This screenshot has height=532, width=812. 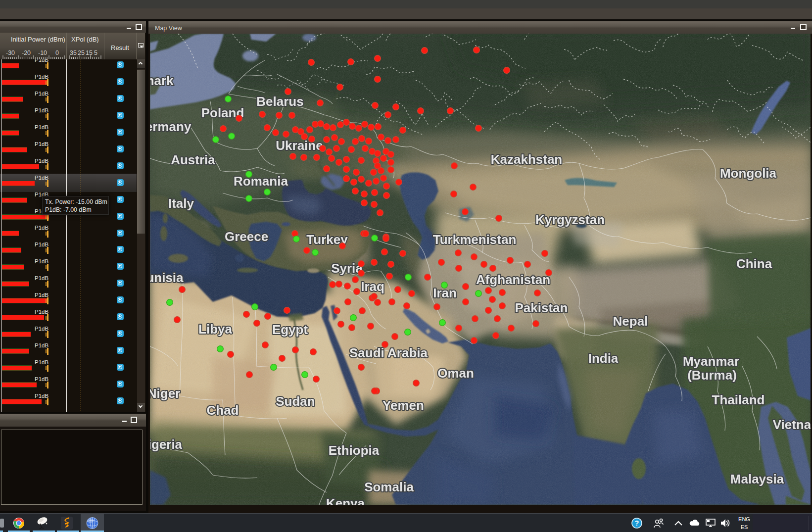 What do you see at coordinates (513, 280) in the screenshot?
I see `svg-text: Afghanistan` at bounding box center [513, 280].